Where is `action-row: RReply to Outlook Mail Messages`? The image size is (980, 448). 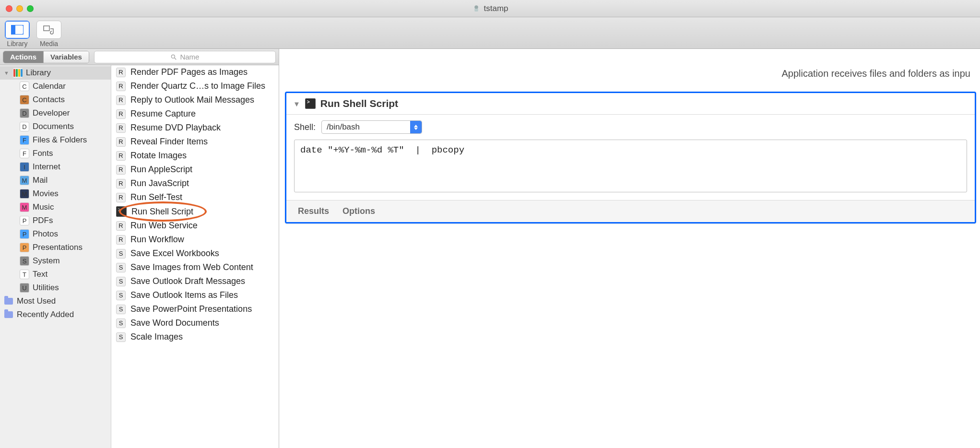 action-row: RReply to Outlook Mail Messages is located at coordinates (195, 100).